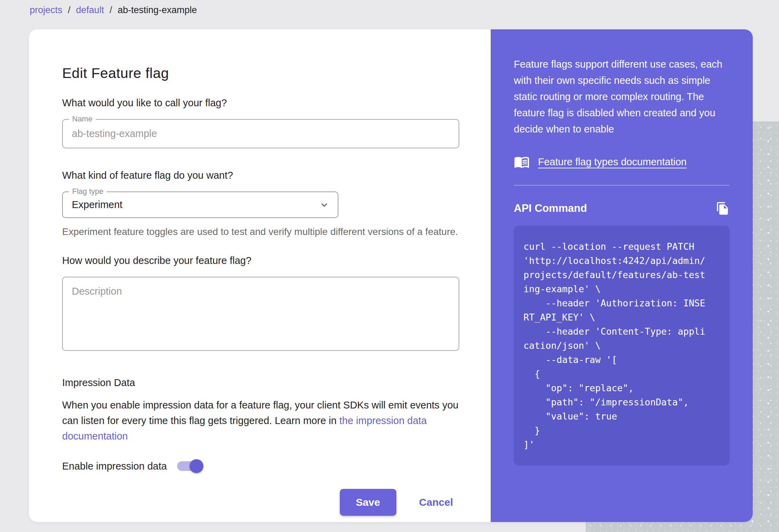  Describe the element at coordinates (260, 73) in the screenshot. I see `page-title: Edit Feature flag` at that location.